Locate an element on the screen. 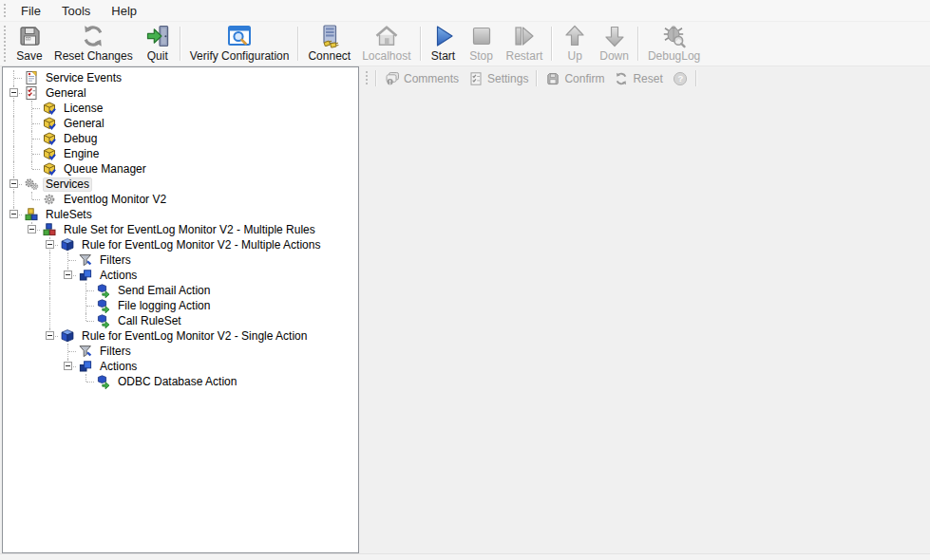 The height and width of the screenshot is (560, 930). toolbar-button-label: Verify Configuration is located at coordinates (239, 57).